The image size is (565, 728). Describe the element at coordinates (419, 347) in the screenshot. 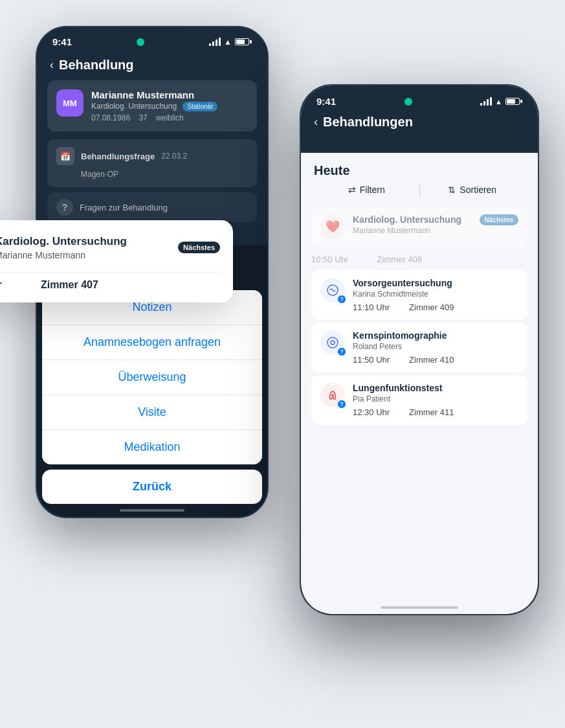

I see `treatment-kernspinn: ? Kernspintomographie Roland Peters 11:5…` at that location.